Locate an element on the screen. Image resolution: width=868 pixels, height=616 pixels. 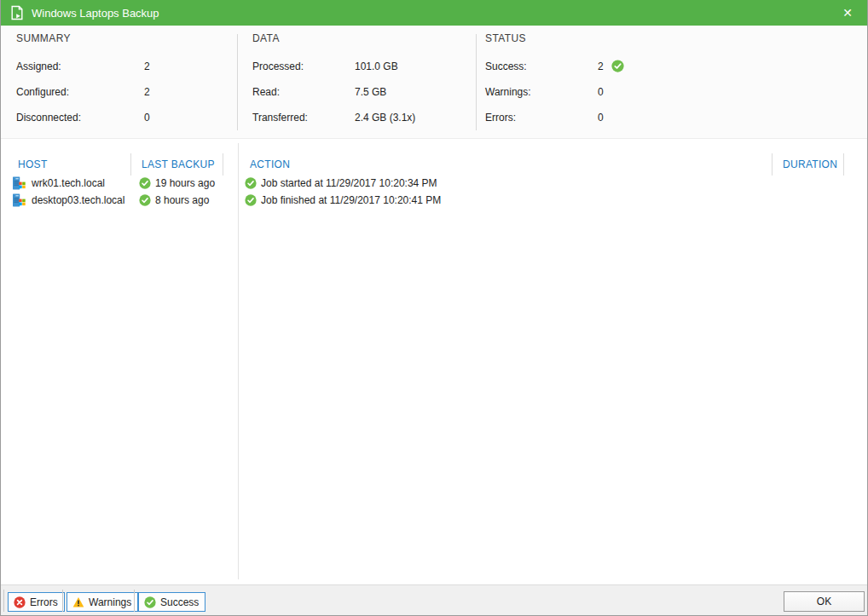
warnings-filter-button: Warnings is located at coordinates (102, 602).